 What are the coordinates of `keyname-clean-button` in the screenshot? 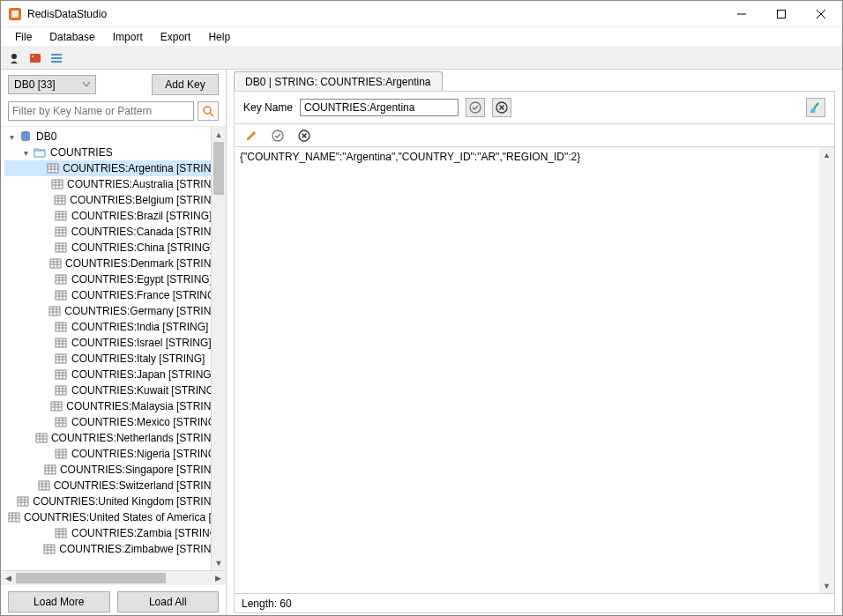 It's located at (816, 108).